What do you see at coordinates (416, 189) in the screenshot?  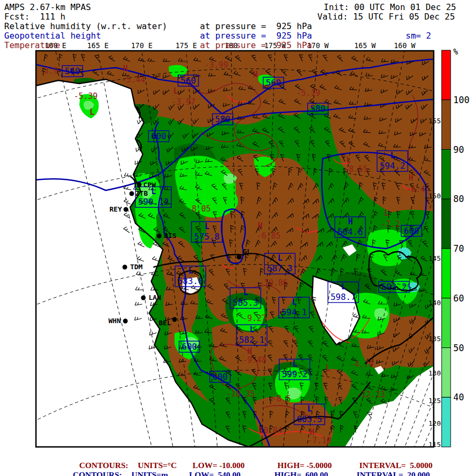 I see `temperature-label: -6.4` at bounding box center [416, 189].